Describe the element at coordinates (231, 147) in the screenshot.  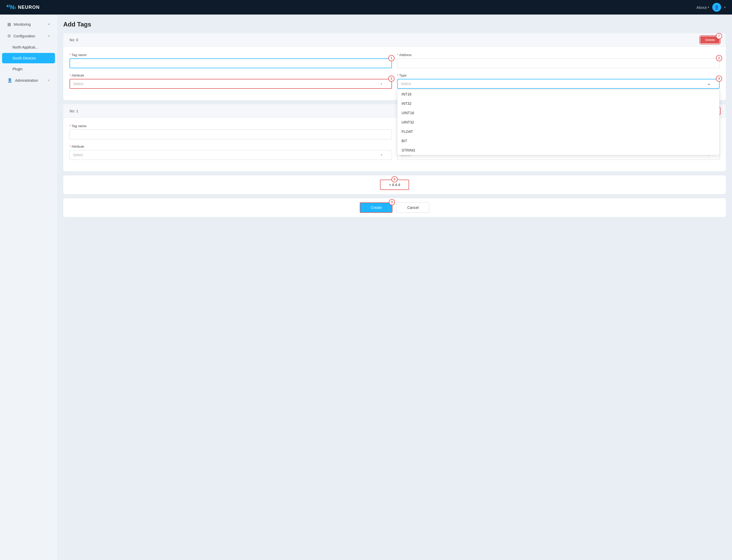
I see `attribute-label-1: *Attribute` at that location.